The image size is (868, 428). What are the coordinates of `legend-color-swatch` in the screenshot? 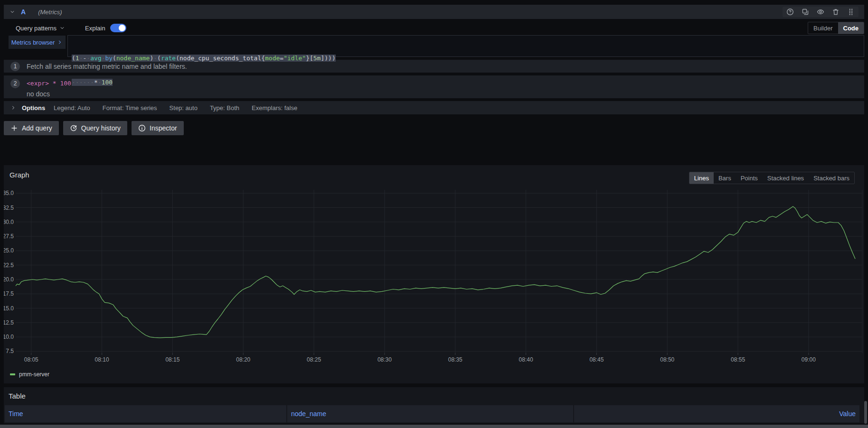 It's located at (12, 374).